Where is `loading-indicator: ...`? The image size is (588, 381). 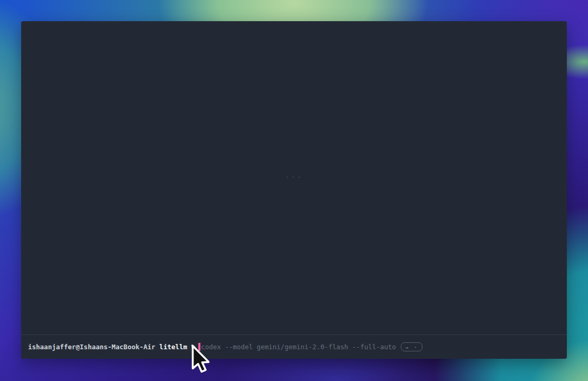 loading-indicator: ... is located at coordinates (294, 175).